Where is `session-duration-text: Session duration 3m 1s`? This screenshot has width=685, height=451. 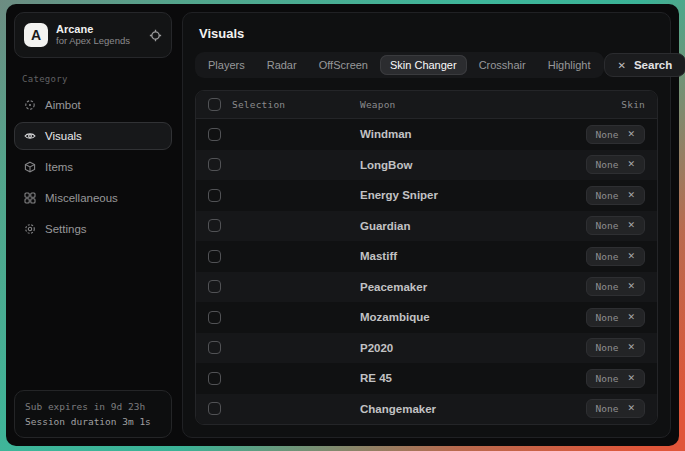 session-duration-text: Session duration 3m 1s is located at coordinates (93, 422).